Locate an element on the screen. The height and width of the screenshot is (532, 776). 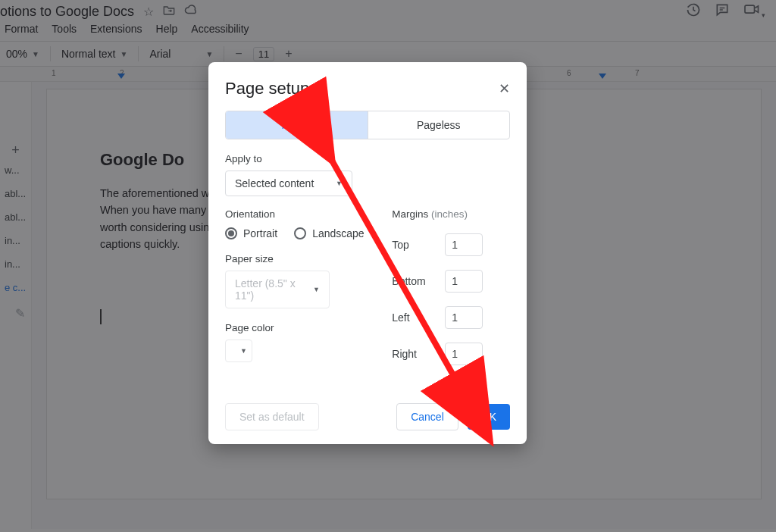
orientation-label: Orientation is located at coordinates (297, 214).